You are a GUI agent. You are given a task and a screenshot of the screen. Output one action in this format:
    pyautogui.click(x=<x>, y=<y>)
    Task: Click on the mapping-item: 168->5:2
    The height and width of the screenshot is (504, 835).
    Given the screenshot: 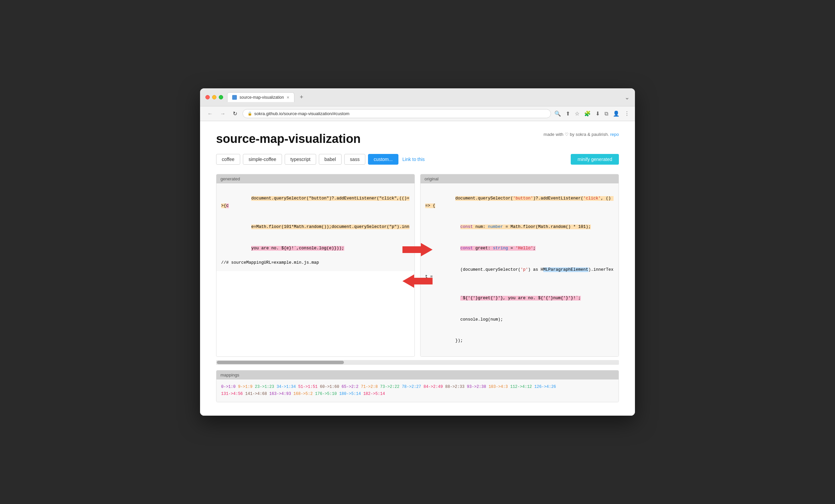 What is the action you would take?
    pyautogui.click(x=303, y=394)
    